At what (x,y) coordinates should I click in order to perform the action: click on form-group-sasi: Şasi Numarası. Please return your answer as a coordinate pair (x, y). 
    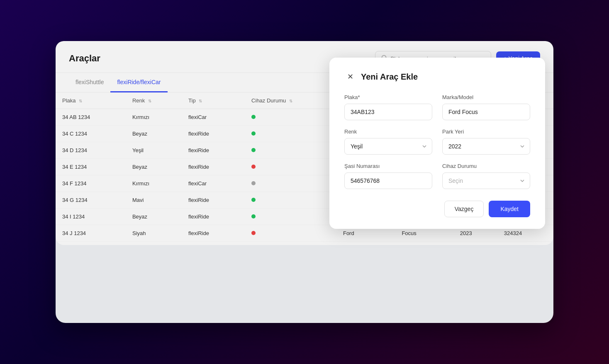
    Looking at the image, I should click on (388, 176).